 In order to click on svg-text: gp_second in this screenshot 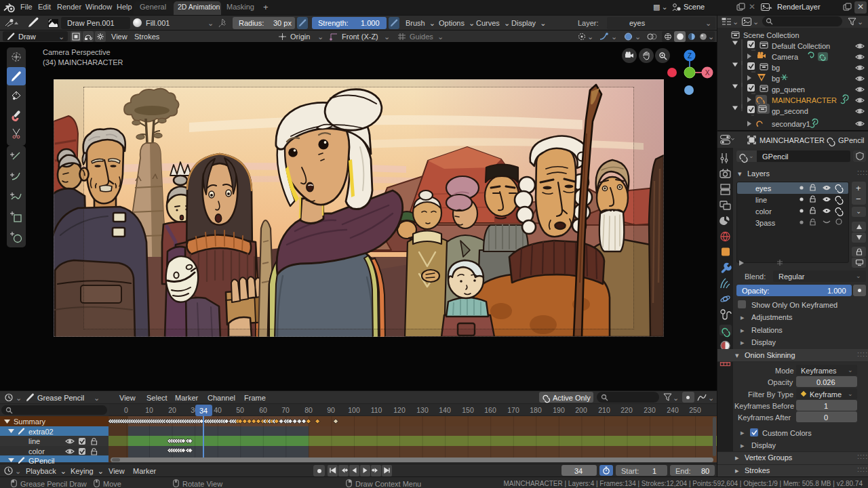, I will do `click(790, 111)`.